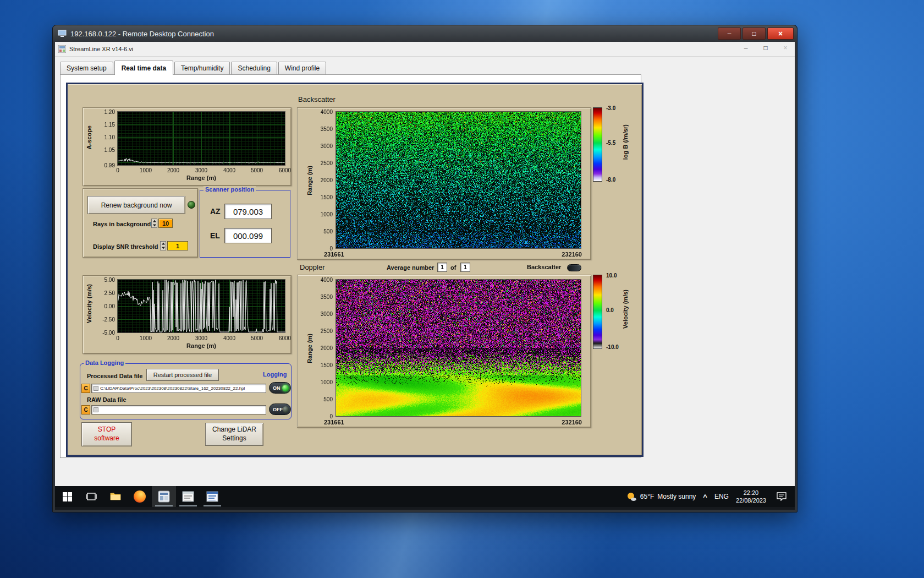 The image size is (924, 578). What do you see at coordinates (89, 304) in the screenshot?
I see `velocity-y-axis-label: Velocity (m/s)` at bounding box center [89, 304].